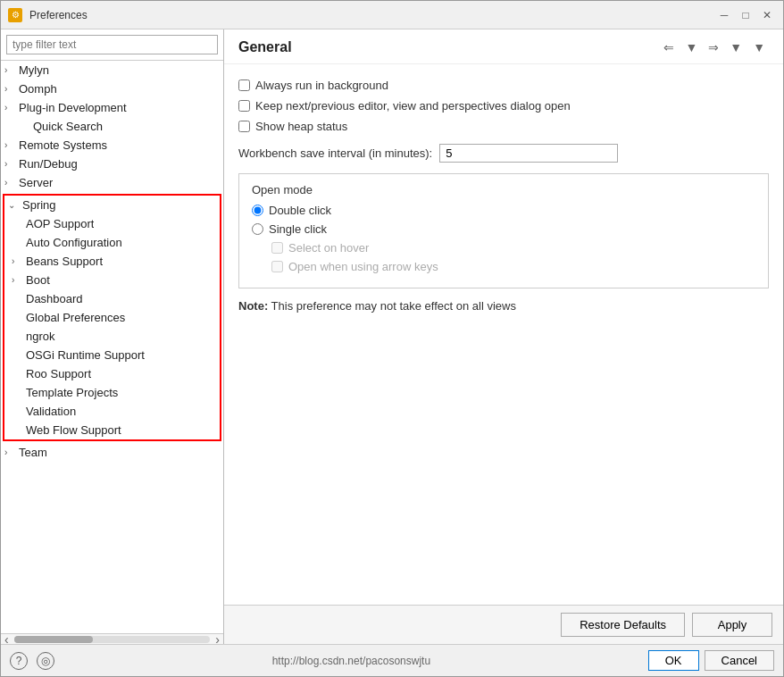  I want to click on radio-row-single: Single click, so click(504, 229).